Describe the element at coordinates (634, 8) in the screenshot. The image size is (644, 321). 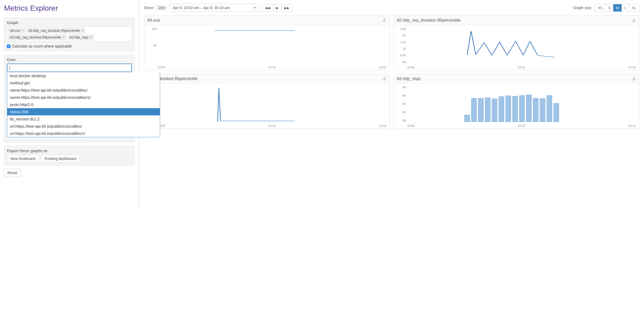
I see `size-xl-button: XL` at that location.